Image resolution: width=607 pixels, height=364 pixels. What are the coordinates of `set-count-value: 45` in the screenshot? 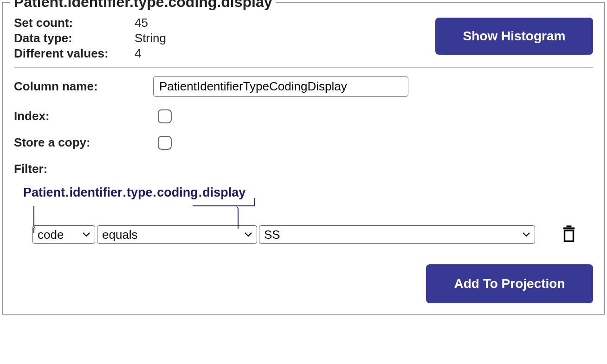 It's located at (150, 23).